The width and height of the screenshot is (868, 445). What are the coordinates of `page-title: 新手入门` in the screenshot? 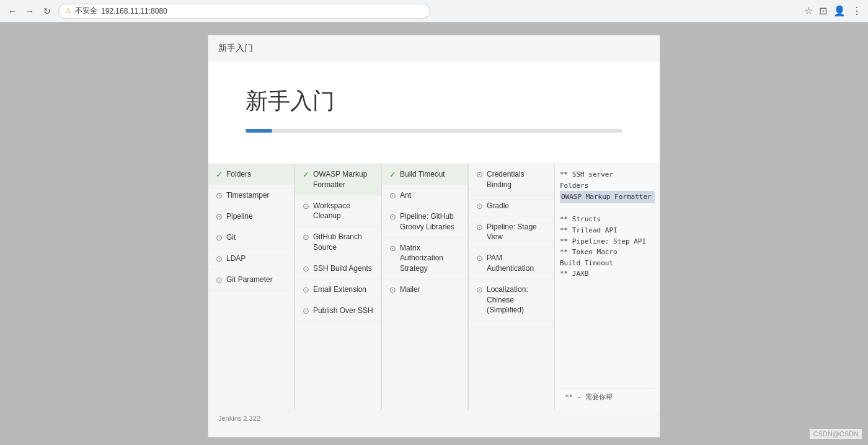 It's located at (236, 48).